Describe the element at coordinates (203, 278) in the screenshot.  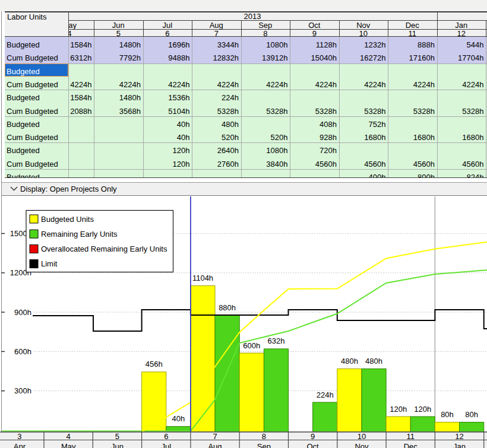
I see `svg-text: 1104h` at that location.